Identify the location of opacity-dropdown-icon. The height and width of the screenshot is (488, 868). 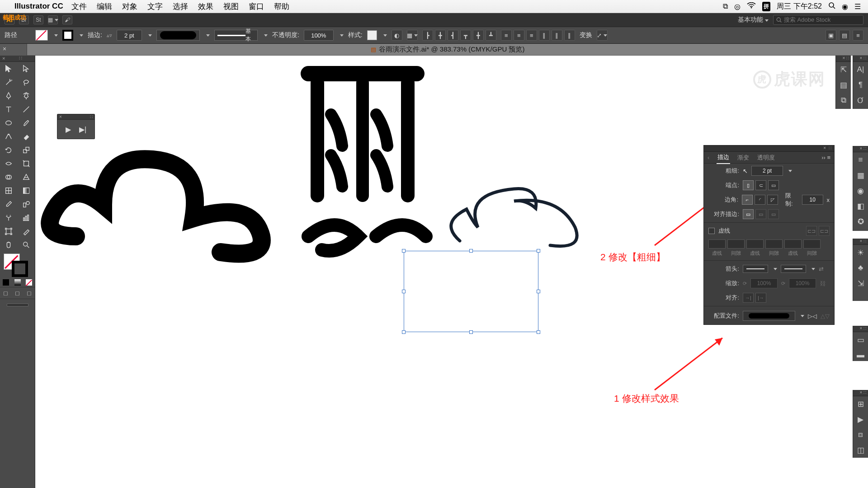
(342, 35).